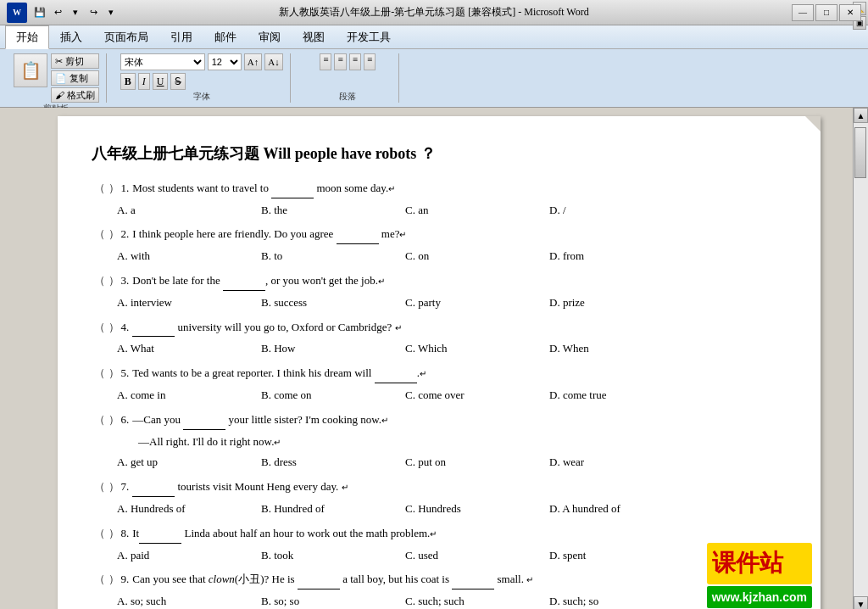  I want to click on watermark-logo: 课件站, so click(760, 563).